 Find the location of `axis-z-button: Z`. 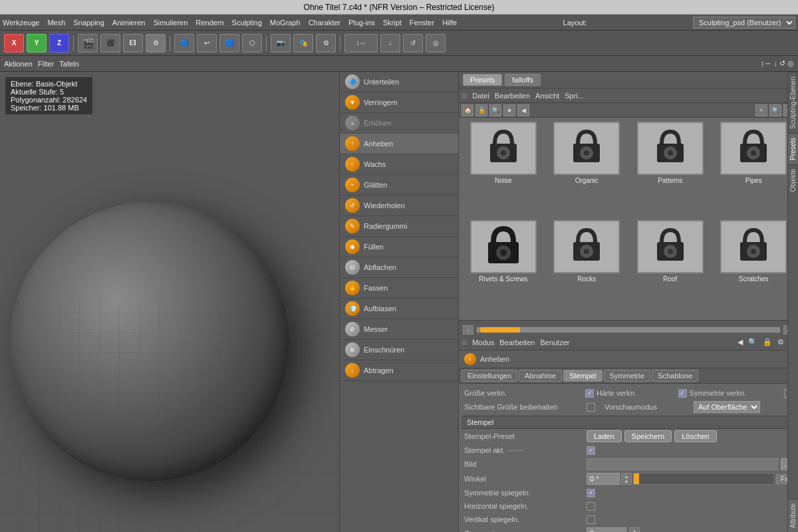

axis-z-button: Z is located at coordinates (59, 43).